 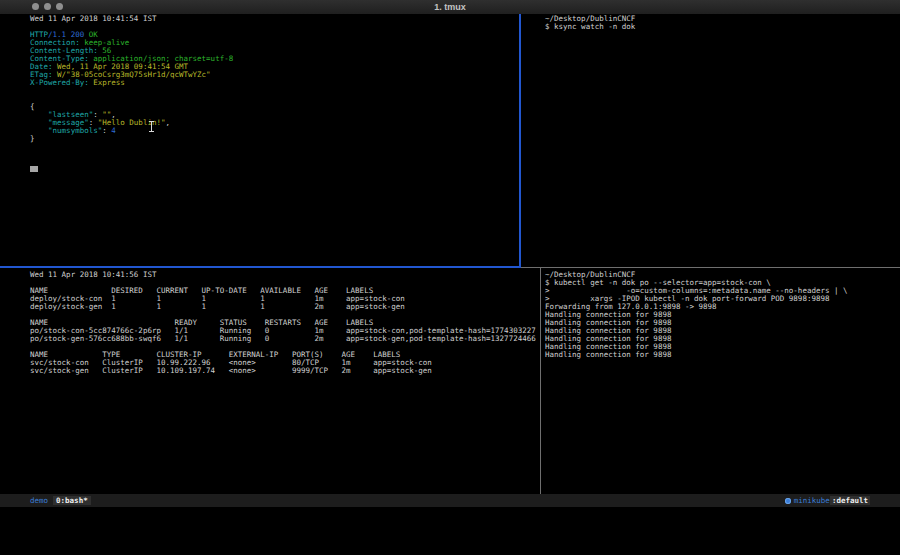 I want to click on pane-port-forward: ~/Desktop/DublinCNCF$ kubectl get -n dok…, so click(x=721, y=315).